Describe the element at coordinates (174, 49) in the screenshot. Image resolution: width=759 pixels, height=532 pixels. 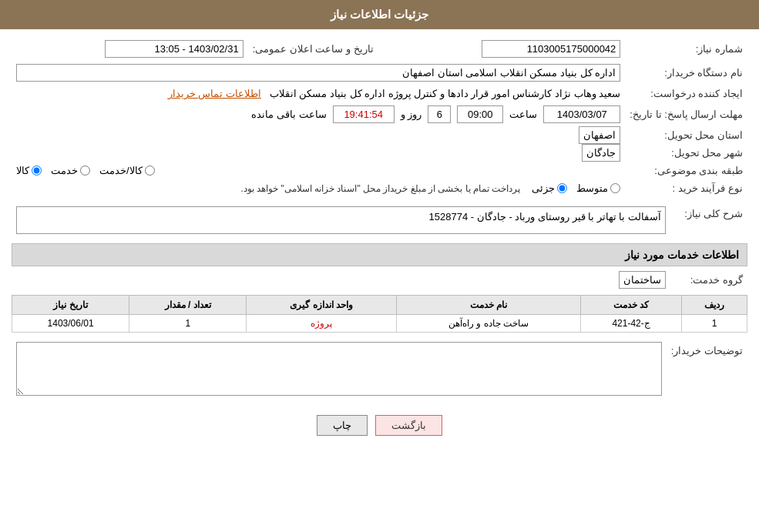
I see `announcement-date-input: 1403/02/31 - 13:05` at that location.